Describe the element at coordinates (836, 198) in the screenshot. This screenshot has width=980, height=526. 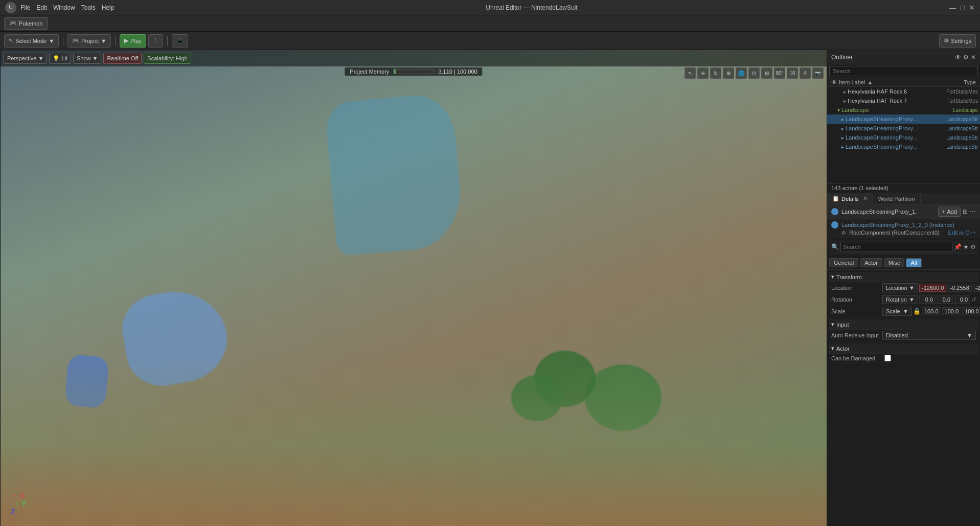
I see `details-tab-icon: 📋` at that location.